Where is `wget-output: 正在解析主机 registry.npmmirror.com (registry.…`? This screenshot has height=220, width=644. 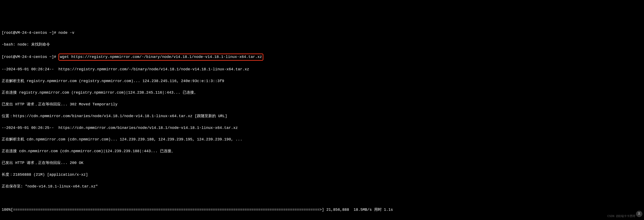
wget-output: 正在解析主机 registry.npmmirror.com (registry.… is located at coordinates (322, 81).